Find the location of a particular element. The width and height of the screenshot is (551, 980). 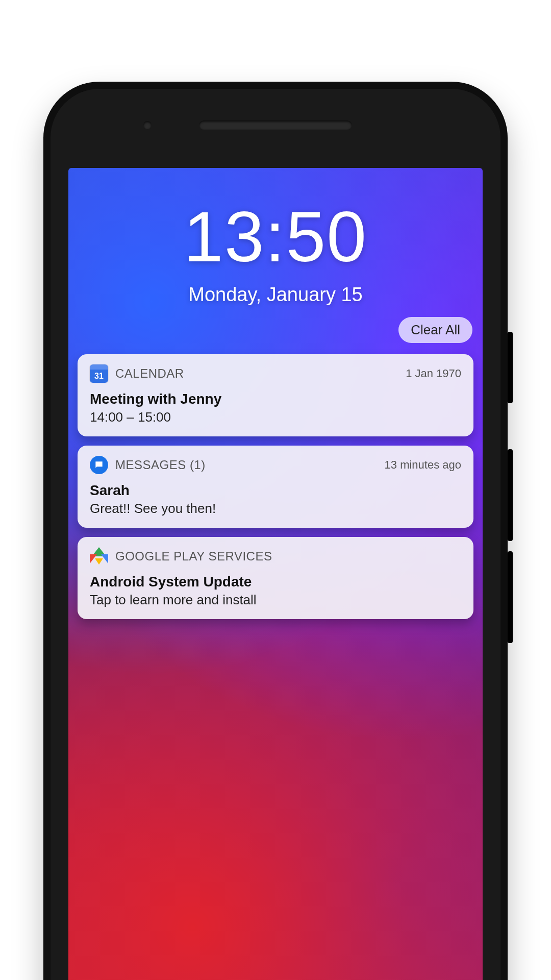

notification-messages: MESSAGES (1) 13 minutes ago Sarah Great!… is located at coordinates (276, 487).